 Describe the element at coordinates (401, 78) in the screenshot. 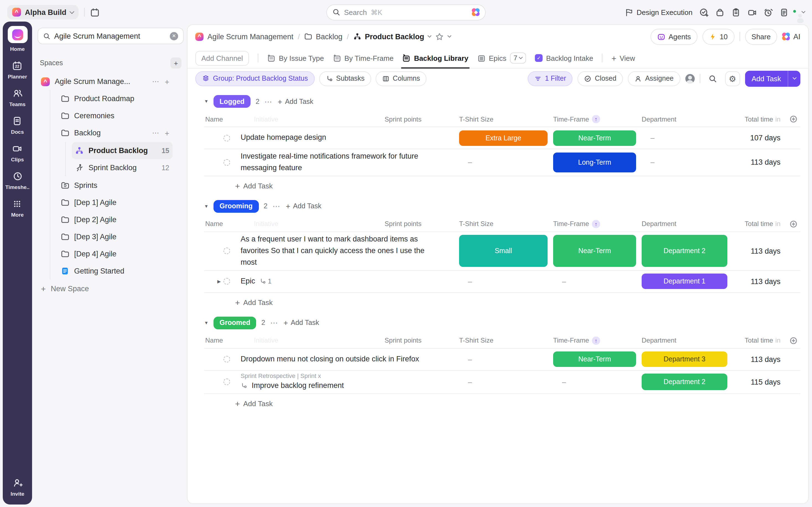

I see `columns-pill: Columns` at that location.